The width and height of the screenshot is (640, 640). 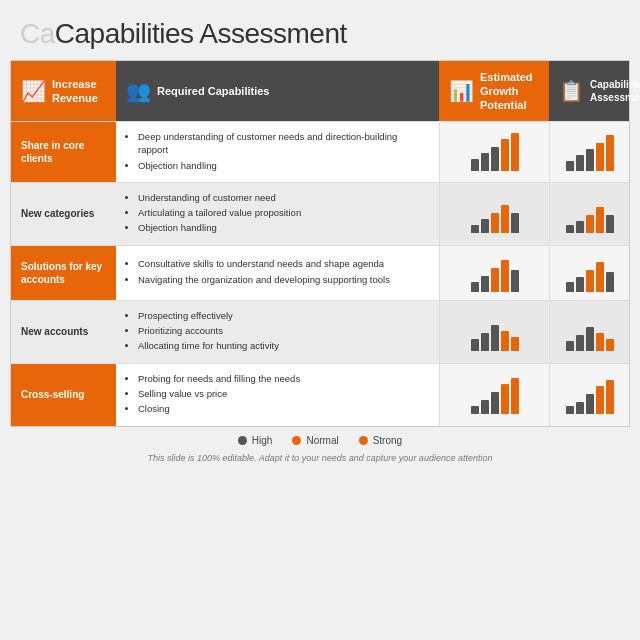 I want to click on row4-label-text: New accounts, so click(x=54, y=332).